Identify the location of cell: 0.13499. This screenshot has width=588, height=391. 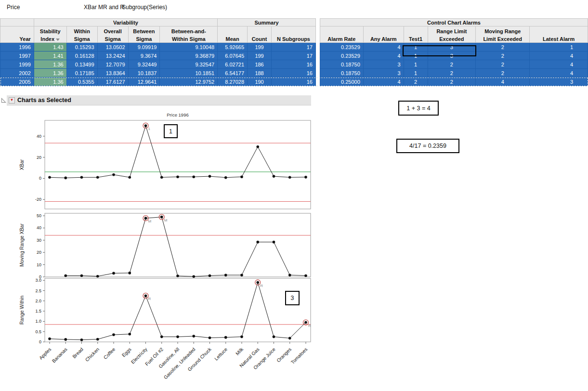
(82, 65).